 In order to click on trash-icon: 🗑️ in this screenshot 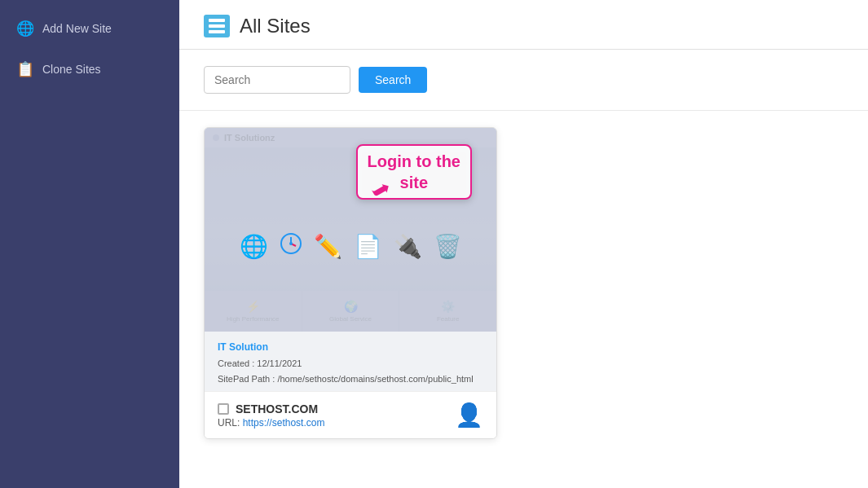, I will do `click(448, 246)`.